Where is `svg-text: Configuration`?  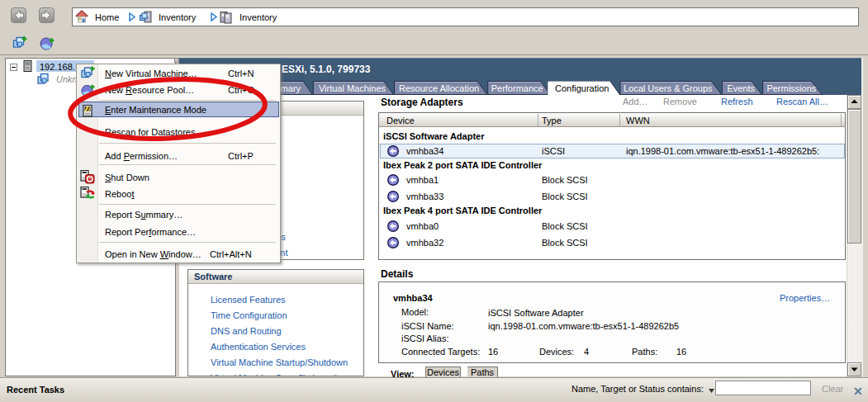 svg-text: Configuration is located at coordinates (581, 88).